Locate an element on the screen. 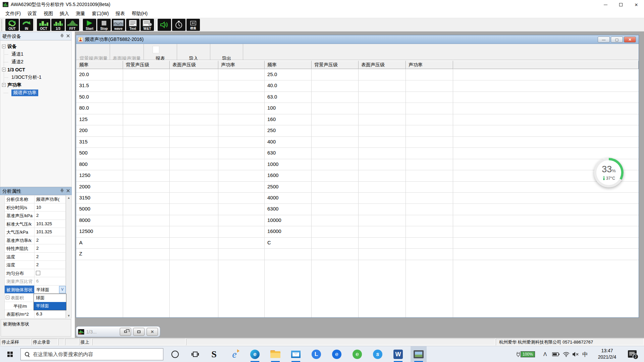 The height and width of the screenshot is (362, 644). column-header-5: 背景声压级 is located at coordinates (335, 65).